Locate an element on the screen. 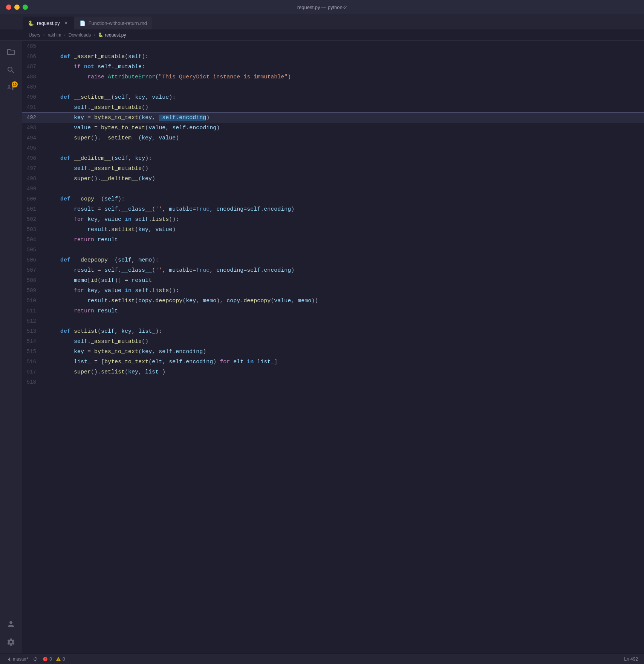  line-number: 511 is located at coordinates (33, 311).